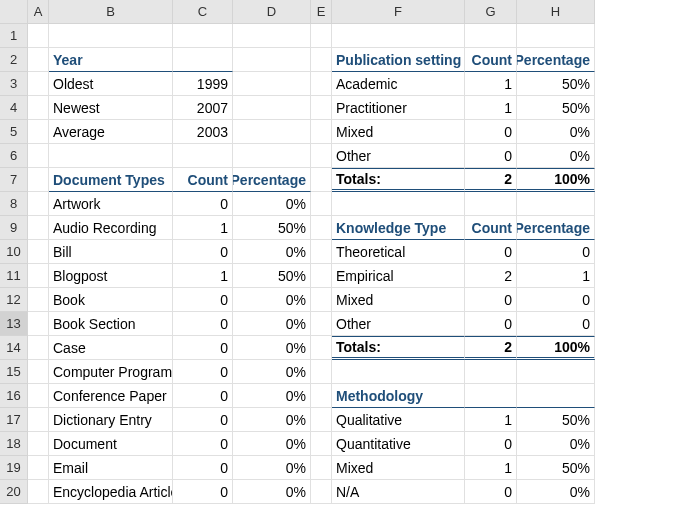 This screenshot has height=523, width=690. Describe the element at coordinates (398, 12) in the screenshot. I see `col-header-F: F` at that location.